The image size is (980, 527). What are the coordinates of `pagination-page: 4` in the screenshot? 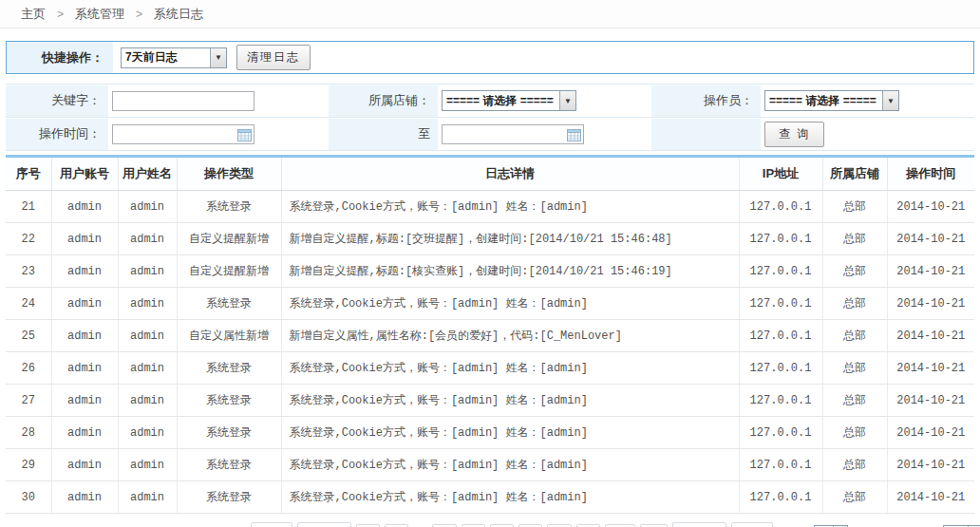 It's located at (444, 526).